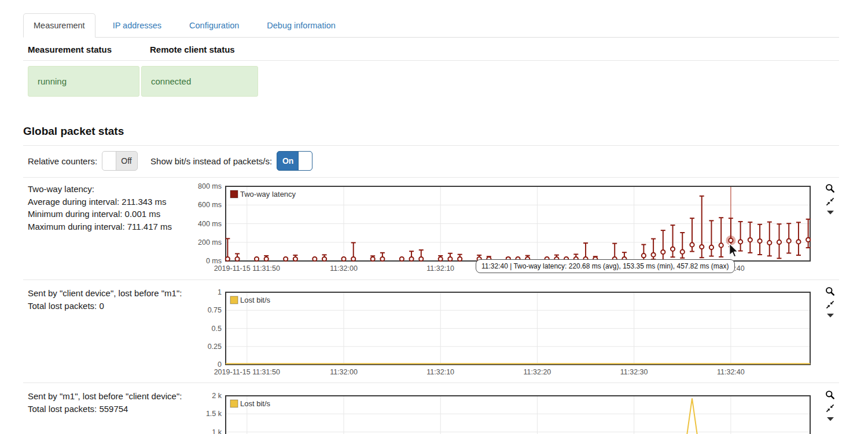  I want to click on svg-text: 400 ms, so click(209, 224).